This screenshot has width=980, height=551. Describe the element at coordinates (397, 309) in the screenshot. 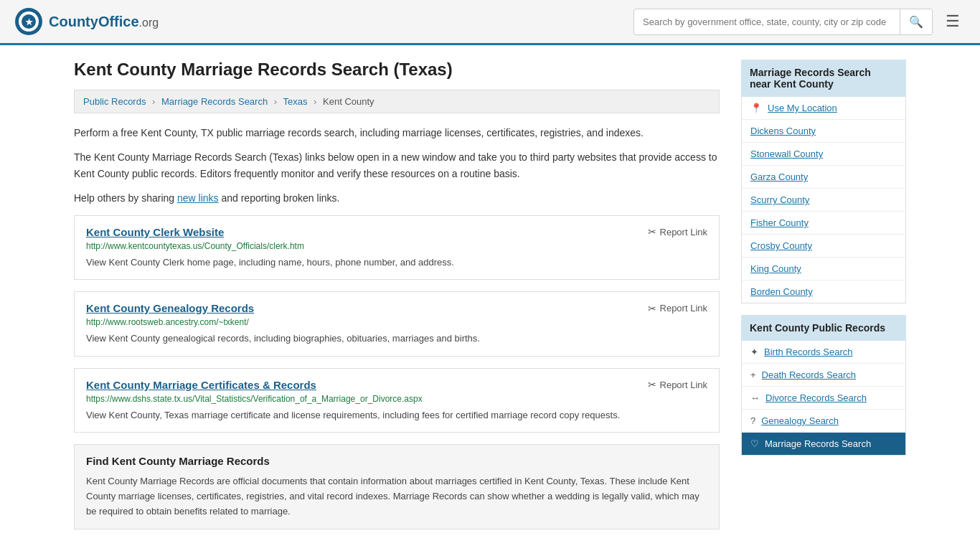

I see `record-card-2-header: Kent County Genealogy Records ✂ Report L…` at that location.